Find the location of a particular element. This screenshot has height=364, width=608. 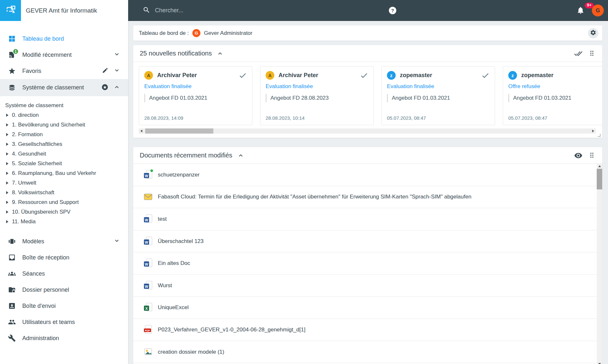

tree-item-5-soziale-sicherheit: 5. Soziale Sicherheit is located at coordinates (64, 164).